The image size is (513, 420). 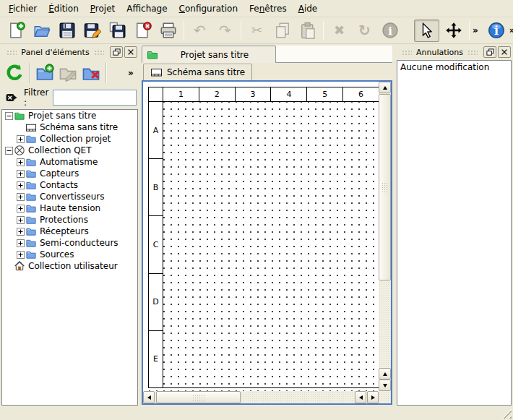 What do you see at coordinates (69, 197) in the screenshot?
I see `tree-item-convertisseurs: Convertisseurs` at bounding box center [69, 197].